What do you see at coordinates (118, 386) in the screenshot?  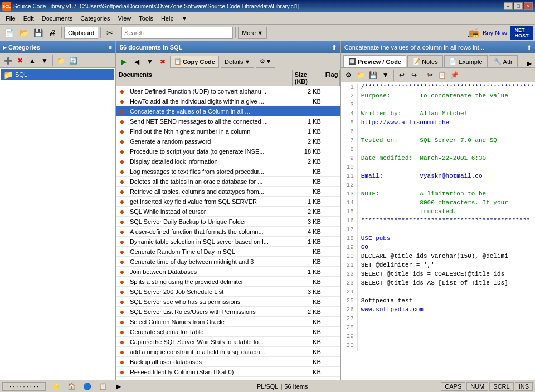 I see `status-btn5: ▶` at bounding box center [118, 386].